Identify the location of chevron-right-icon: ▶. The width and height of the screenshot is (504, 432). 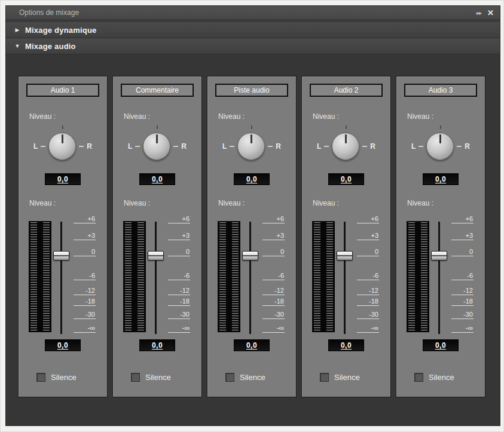
(17, 30).